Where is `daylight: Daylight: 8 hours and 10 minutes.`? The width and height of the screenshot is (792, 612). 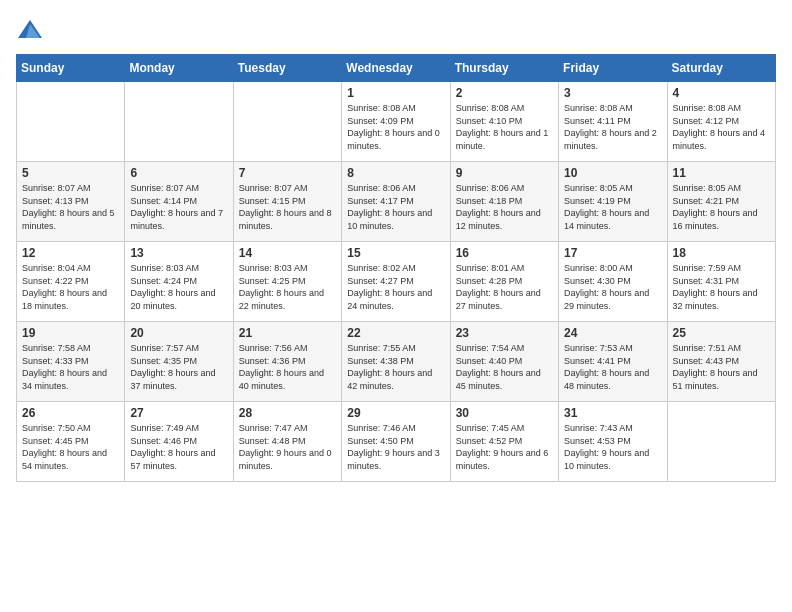
daylight: Daylight: 8 hours and 10 minutes. is located at coordinates (390, 220).